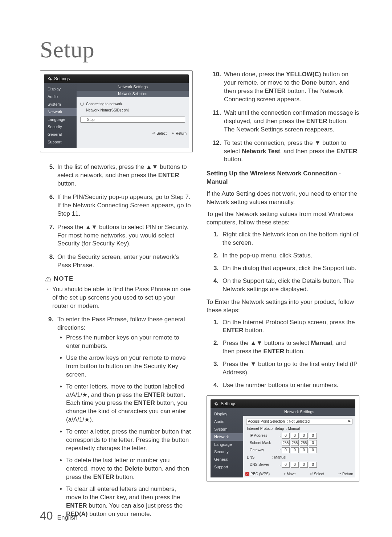 This screenshot has width=392, height=537. I want to click on gateway-field: 0000, so click(299, 450).